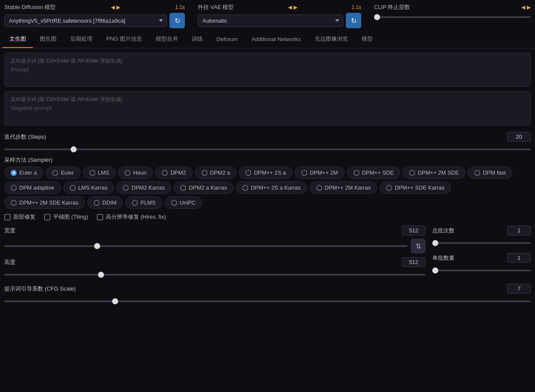 The width and height of the screenshot is (535, 392). Describe the element at coordinates (45, 203) in the screenshot. I see `sampler-dpmpp2msdekarras: DPM++ 2M SDE Karras` at that location.